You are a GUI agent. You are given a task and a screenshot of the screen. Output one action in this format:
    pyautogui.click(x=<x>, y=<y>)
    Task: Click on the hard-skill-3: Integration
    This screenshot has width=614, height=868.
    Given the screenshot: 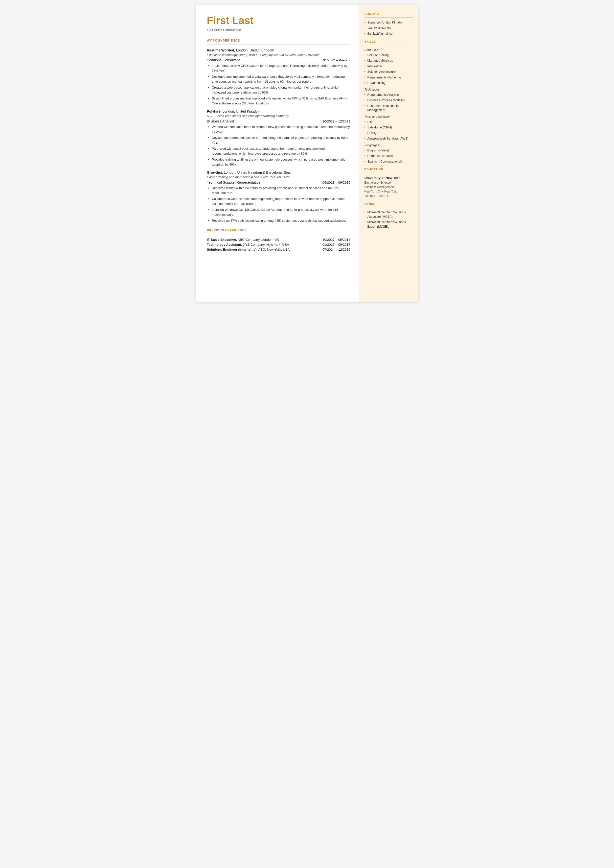 What is the action you would take?
    pyautogui.click(x=389, y=67)
    